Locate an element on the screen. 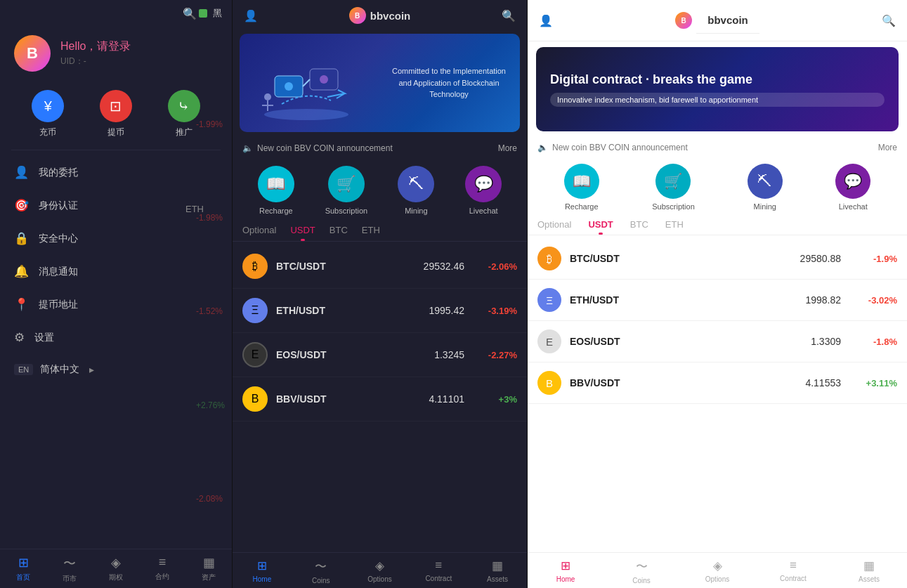  right-profile-icon: 👤 is located at coordinates (546, 21).